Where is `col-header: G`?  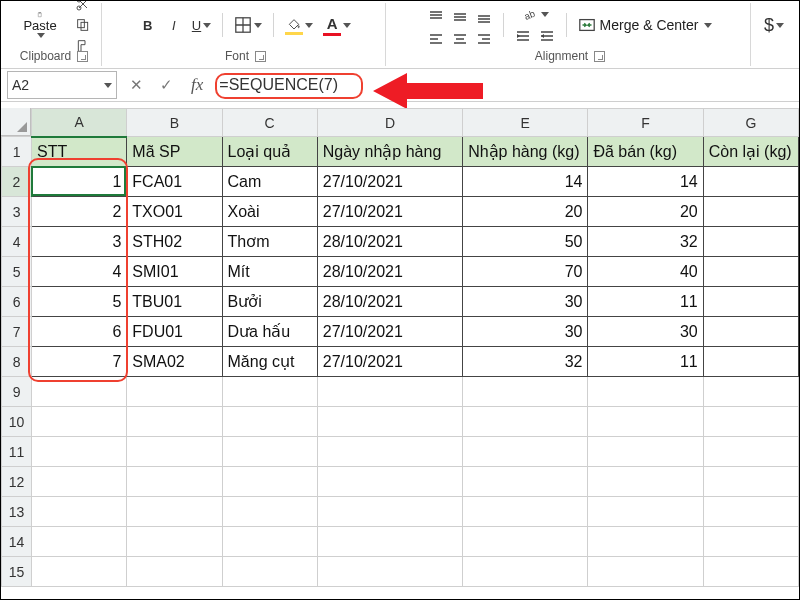 col-header: G is located at coordinates (750, 123).